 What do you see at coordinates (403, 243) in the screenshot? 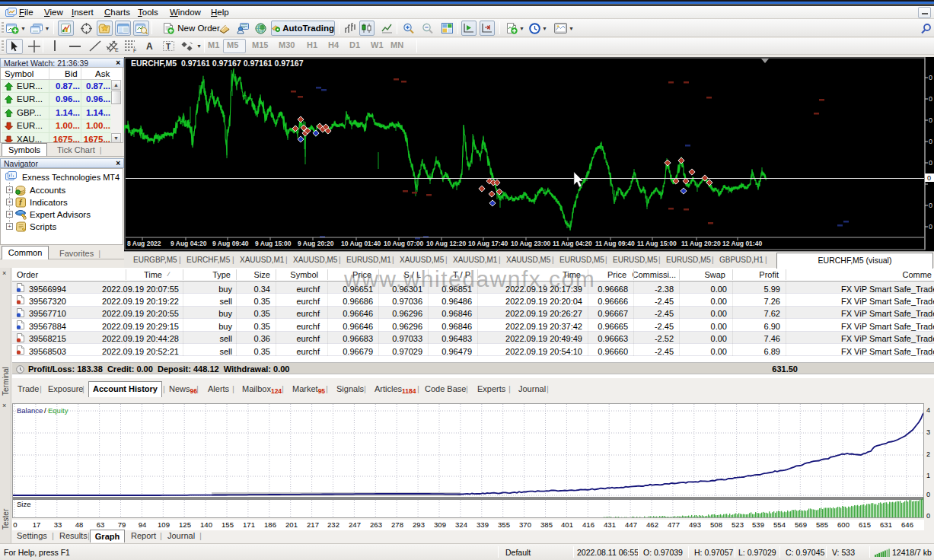
I see `svg-text: 10 Aug 07:00` at bounding box center [403, 243].